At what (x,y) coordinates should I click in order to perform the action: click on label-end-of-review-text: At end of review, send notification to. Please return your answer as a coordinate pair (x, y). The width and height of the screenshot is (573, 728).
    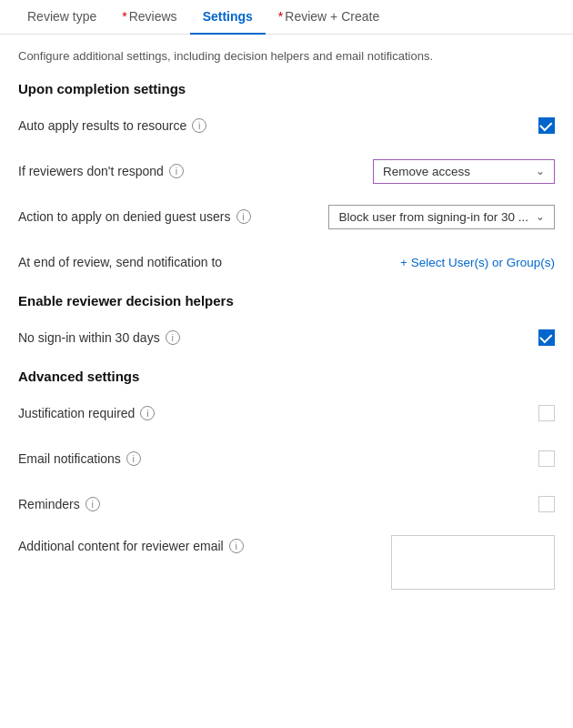
    Looking at the image, I should click on (120, 262).